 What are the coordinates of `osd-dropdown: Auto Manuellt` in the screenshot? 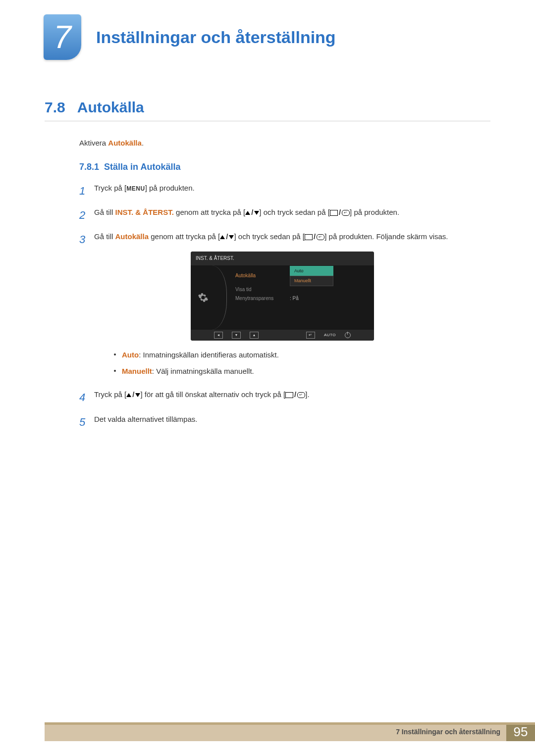 It's located at (312, 276).